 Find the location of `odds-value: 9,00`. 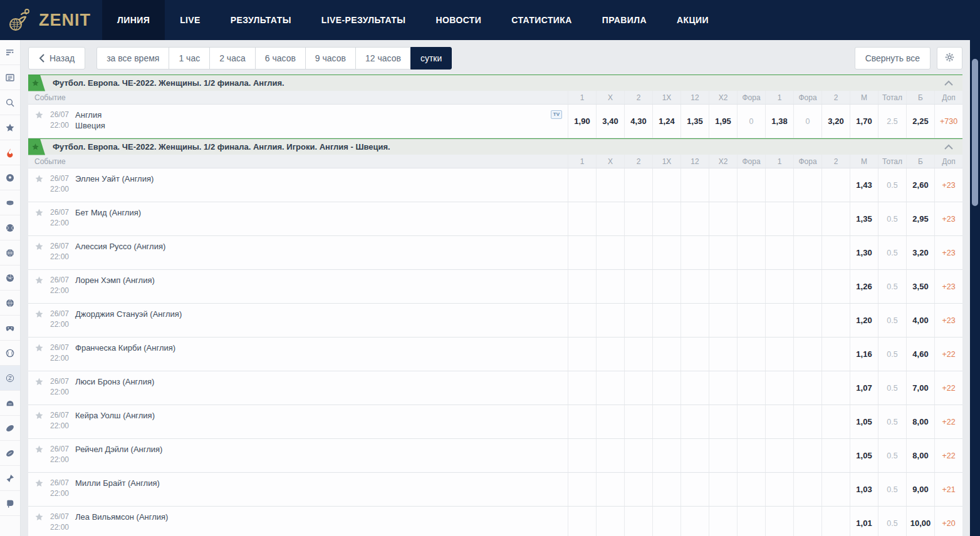

odds-value: 9,00 is located at coordinates (920, 490).